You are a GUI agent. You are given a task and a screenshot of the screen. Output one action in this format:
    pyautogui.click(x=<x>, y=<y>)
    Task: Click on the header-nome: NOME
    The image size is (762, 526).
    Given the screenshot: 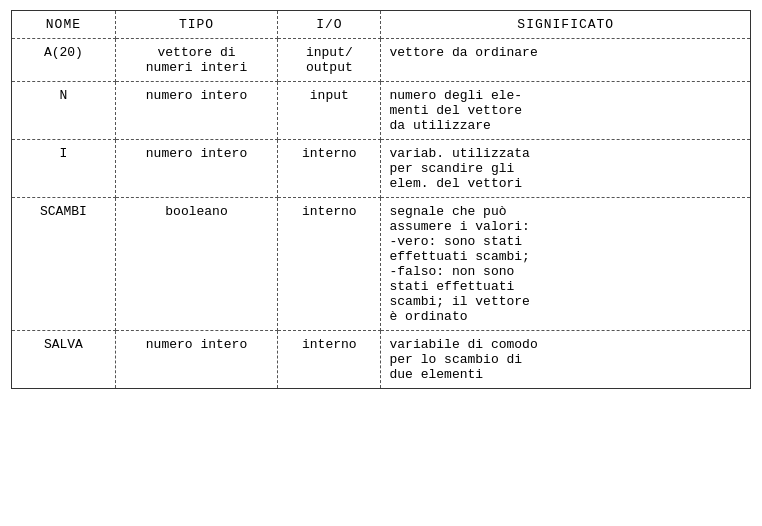 What is the action you would take?
    pyautogui.click(x=64, y=25)
    